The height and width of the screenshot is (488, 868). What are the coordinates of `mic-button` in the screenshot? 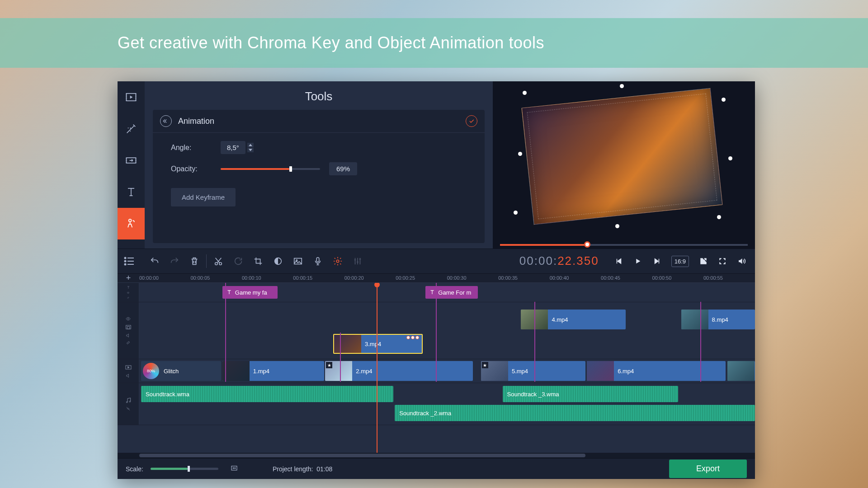 It's located at (318, 261).